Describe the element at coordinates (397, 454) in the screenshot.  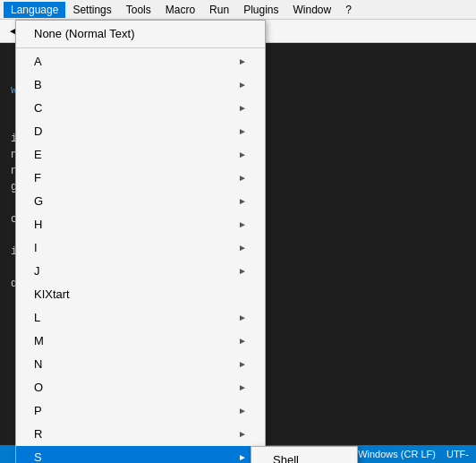
I see `line-ending-label: Windows (CR LF)` at that location.